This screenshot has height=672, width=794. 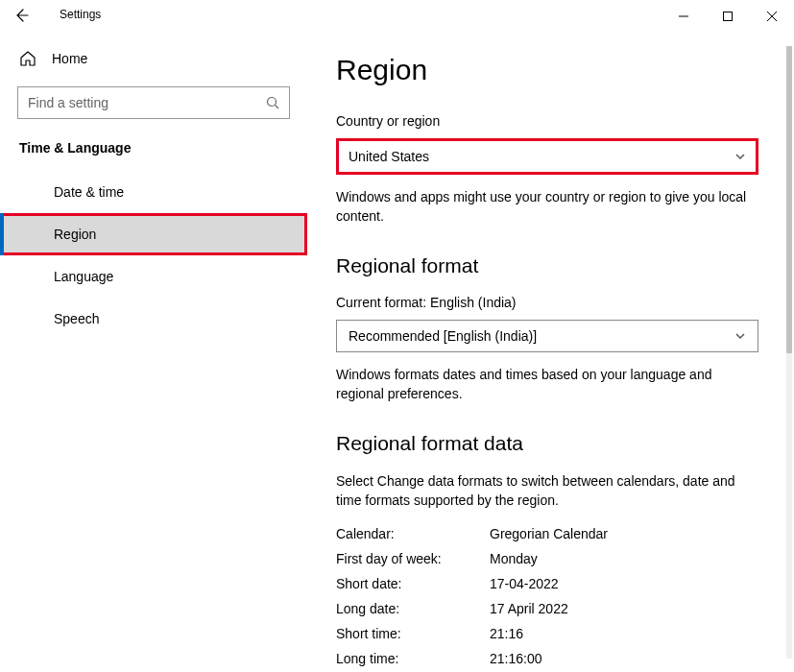 What do you see at coordinates (789, 200) in the screenshot?
I see `scrollbar-thumb` at bounding box center [789, 200].